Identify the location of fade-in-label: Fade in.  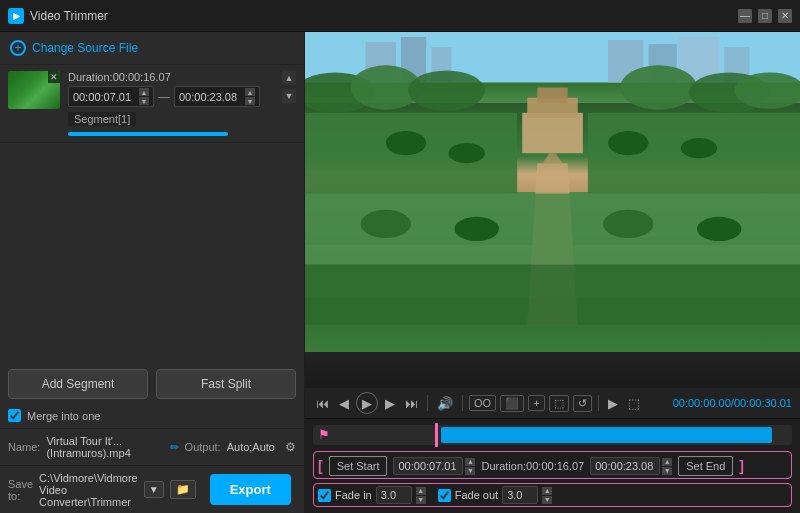
(354, 495).